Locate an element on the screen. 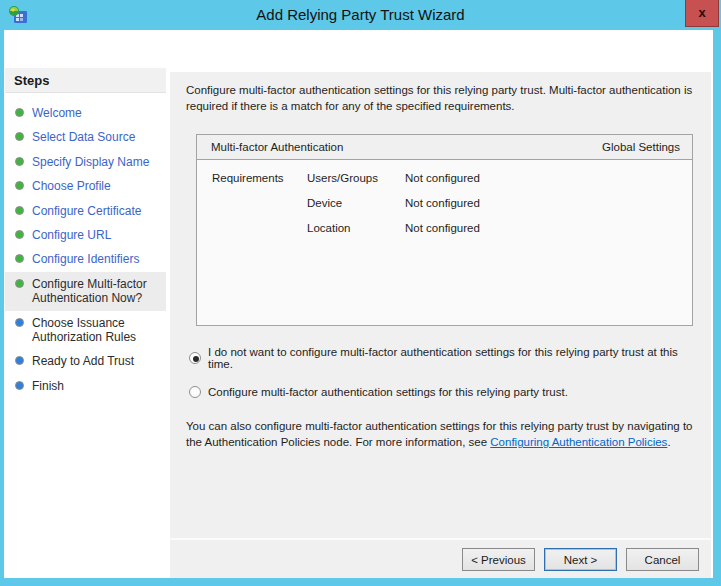 This screenshot has width=721, height=586. radio-configure-mfa: Configure multi-factor authentication se… is located at coordinates (445, 392).